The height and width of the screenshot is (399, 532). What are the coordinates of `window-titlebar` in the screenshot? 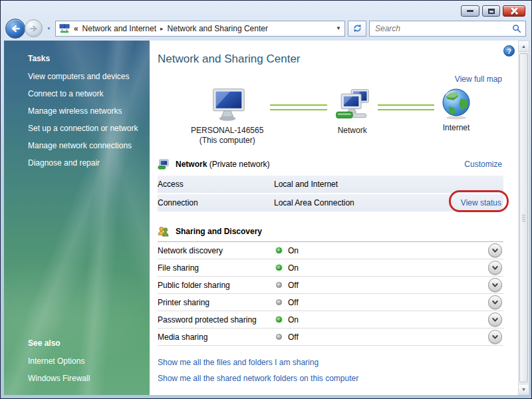 It's located at (266, 10).